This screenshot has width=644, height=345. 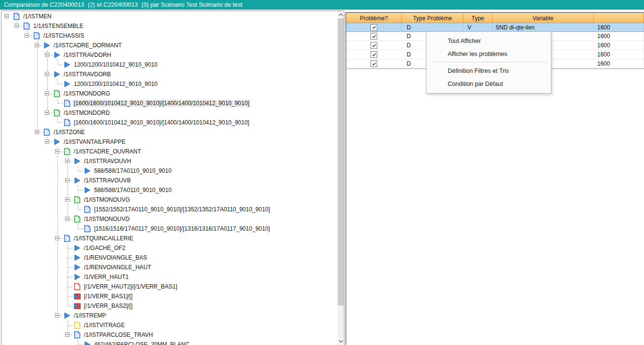 I want to click on tree-node: /1/ISTVITRAGE, so click(x=170, y=325).